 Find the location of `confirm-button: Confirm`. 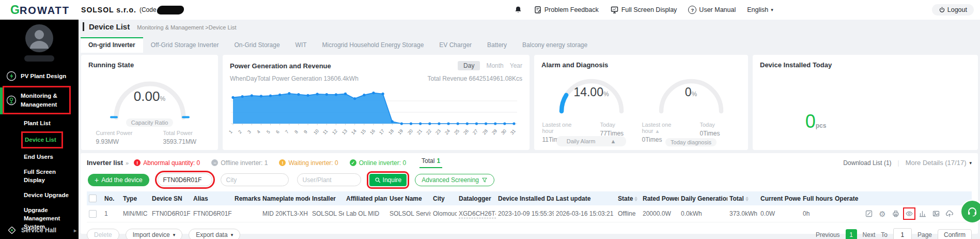

confirm-button: Confirm is located at coordinates (955, 234).